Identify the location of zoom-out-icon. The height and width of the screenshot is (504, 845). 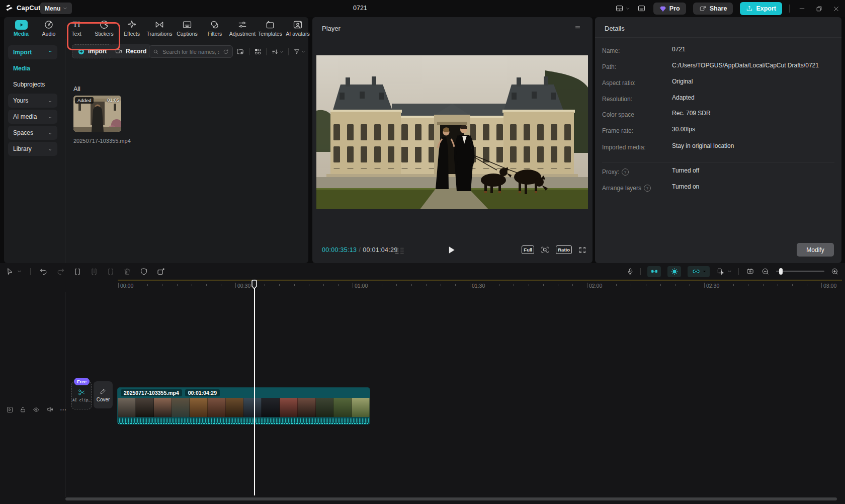
(766, 272).